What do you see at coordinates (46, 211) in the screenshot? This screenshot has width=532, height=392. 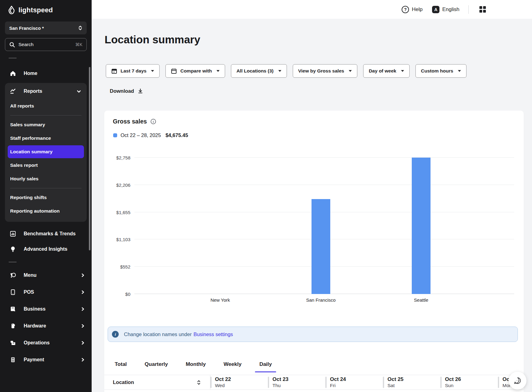 I see `sidebar-item-reporting-automation: Reporting automation` at bounding box center [46, 211].